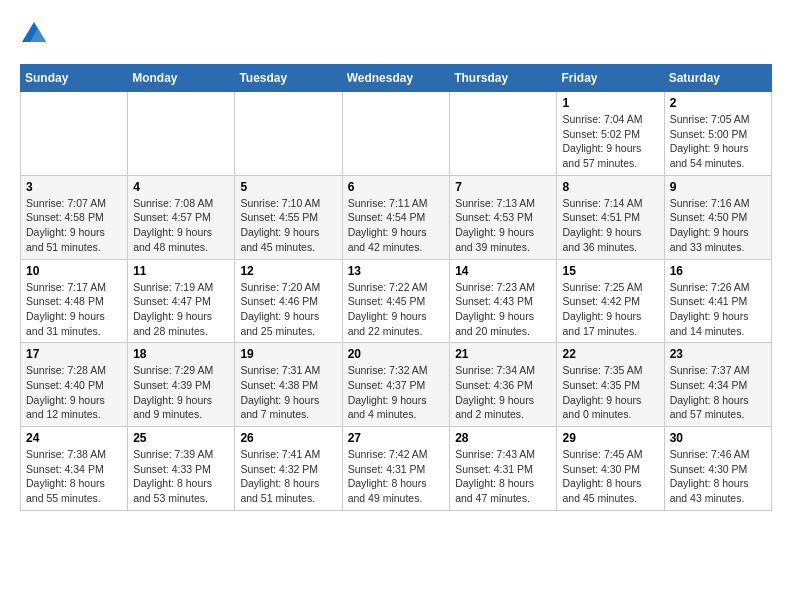 The height and width of the screenshot is (612, 792). Describe the element at coordinates (718, 392) in the screenshot. I see `day-info: Sunrise: 7:37 AM Sunset: 4:34 PM Dayligh…` at that location.